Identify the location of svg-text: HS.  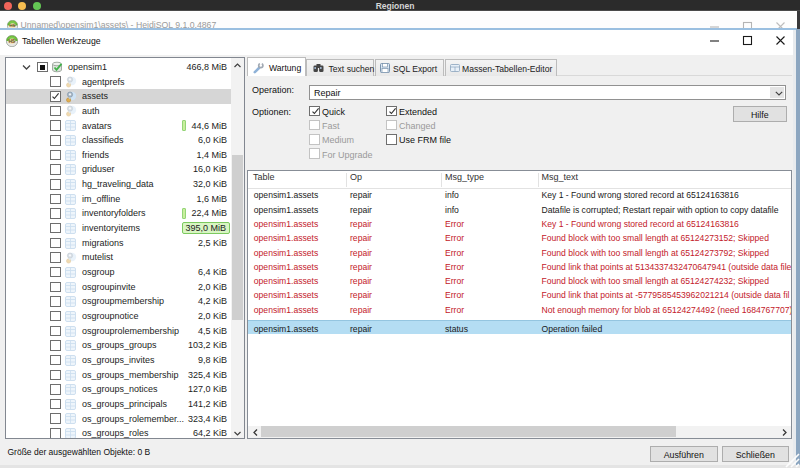
(11, 42).